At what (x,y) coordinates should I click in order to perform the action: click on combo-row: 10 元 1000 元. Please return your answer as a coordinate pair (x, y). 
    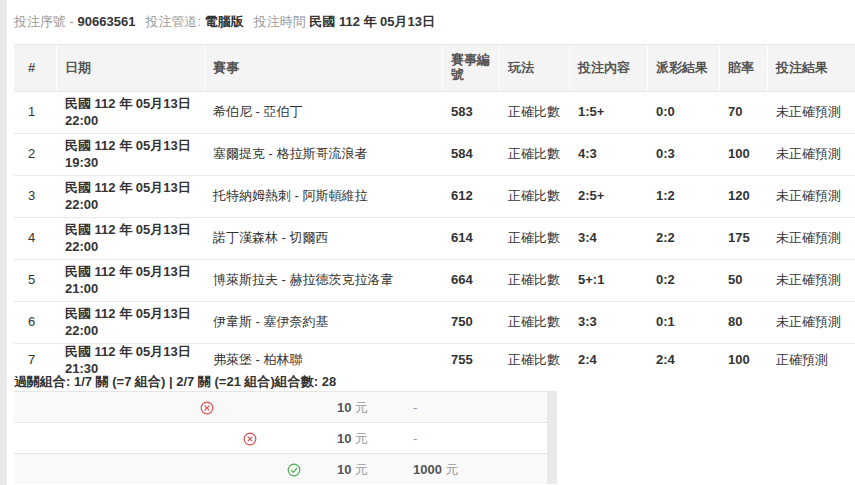
    Looking at the image, I should click on (280, 468).